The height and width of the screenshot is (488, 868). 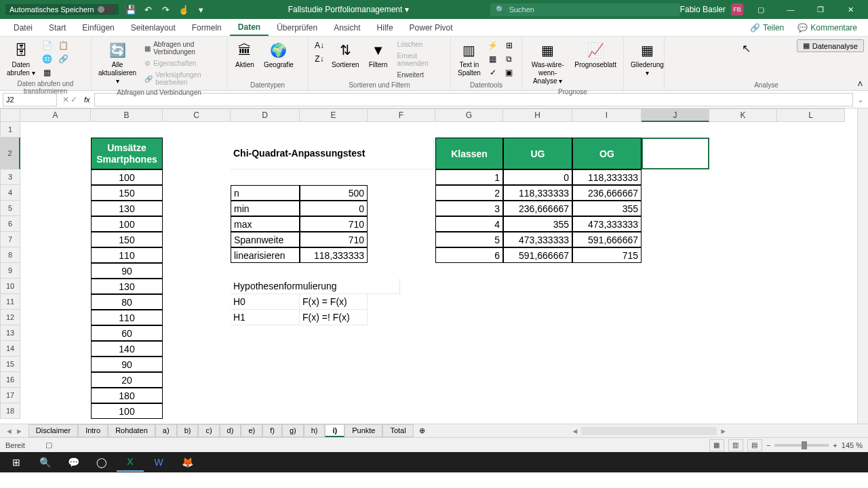 I want to click on cell-G6: 4, so click(x=469, y=224).